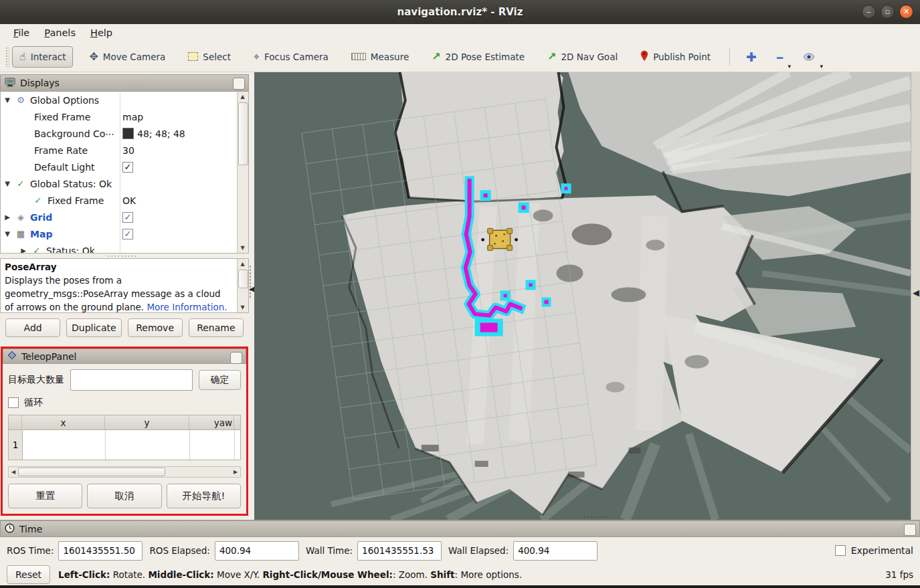 The height and width of the screenshot is (588, 920). I want to click on remove-tool-button: ━ ▾, so click(780, 57).